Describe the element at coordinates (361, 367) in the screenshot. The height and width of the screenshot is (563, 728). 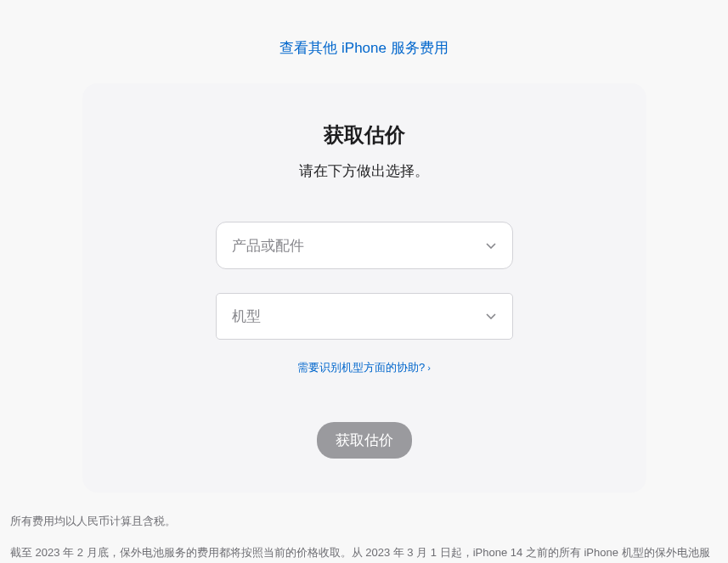
I see `help-link-label: 需要识别机型方面的协助?` at that location.